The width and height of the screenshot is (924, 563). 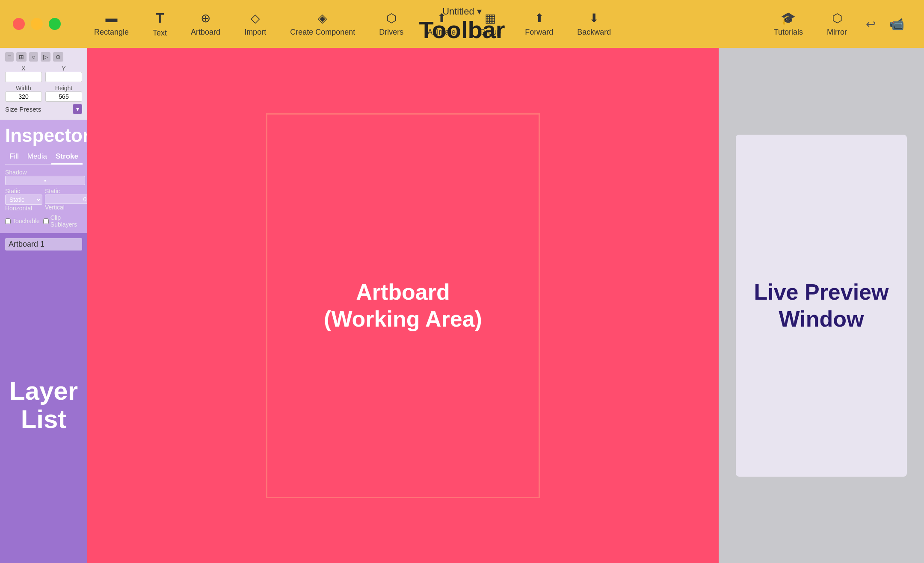 I want to click on mini-toolbar-btn3: ○, so click(x=33, y=57).